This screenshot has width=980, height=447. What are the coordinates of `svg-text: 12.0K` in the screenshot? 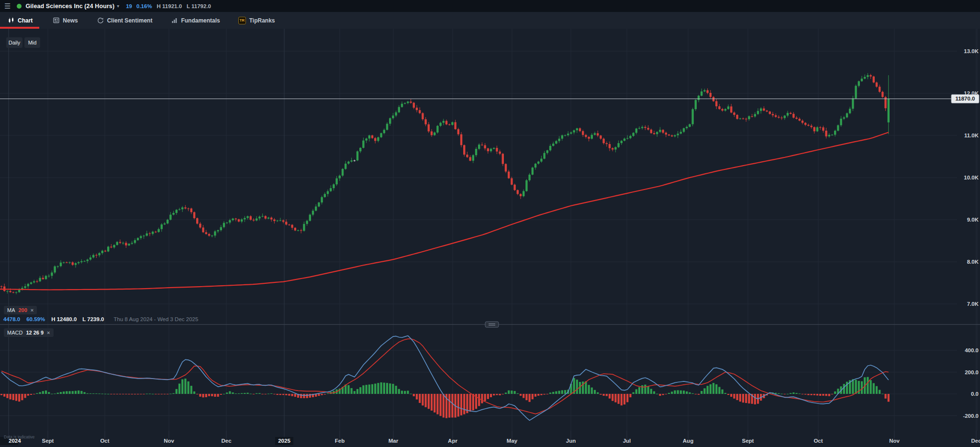 It's located at (971, 93).